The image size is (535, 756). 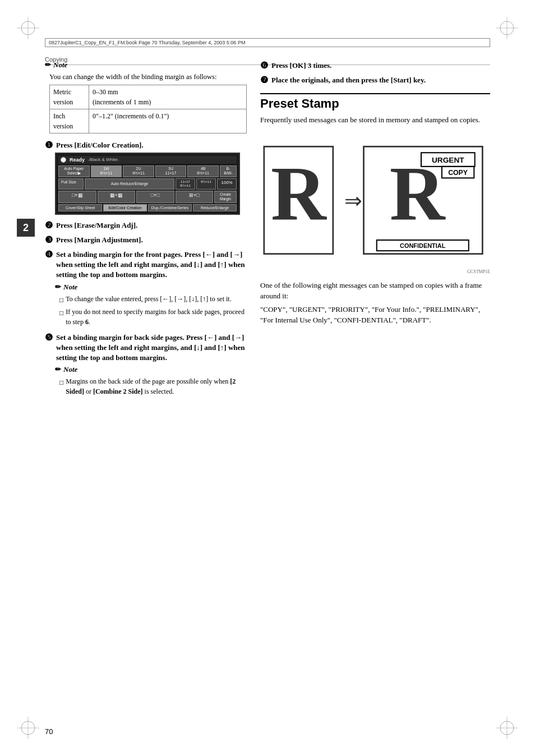 I want to click on ui-reduce-enlarge-btn: Reduce/Enlarge, so click(x=215, y=208).